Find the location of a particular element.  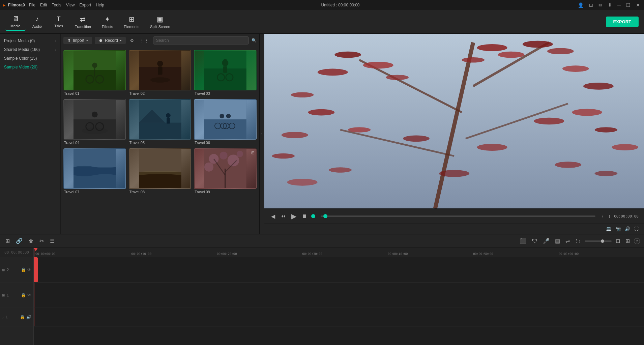

media-item-travel07: Travel 07 is located at coordinates (95, 172).